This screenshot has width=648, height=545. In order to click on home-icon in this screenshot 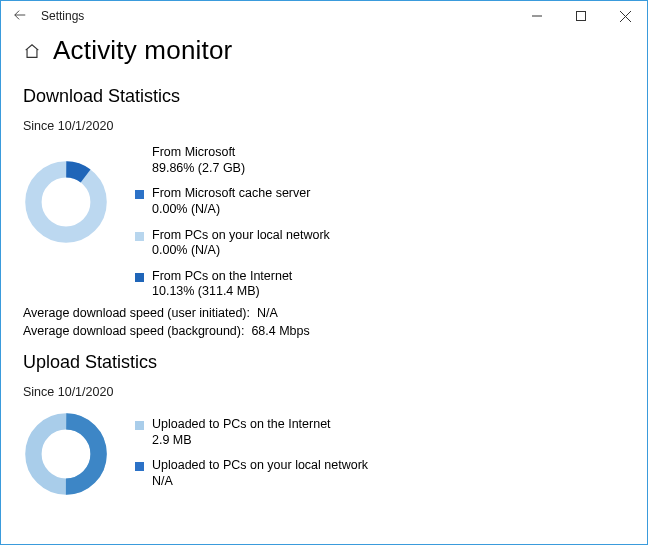, I will do `click(32, 51)`.